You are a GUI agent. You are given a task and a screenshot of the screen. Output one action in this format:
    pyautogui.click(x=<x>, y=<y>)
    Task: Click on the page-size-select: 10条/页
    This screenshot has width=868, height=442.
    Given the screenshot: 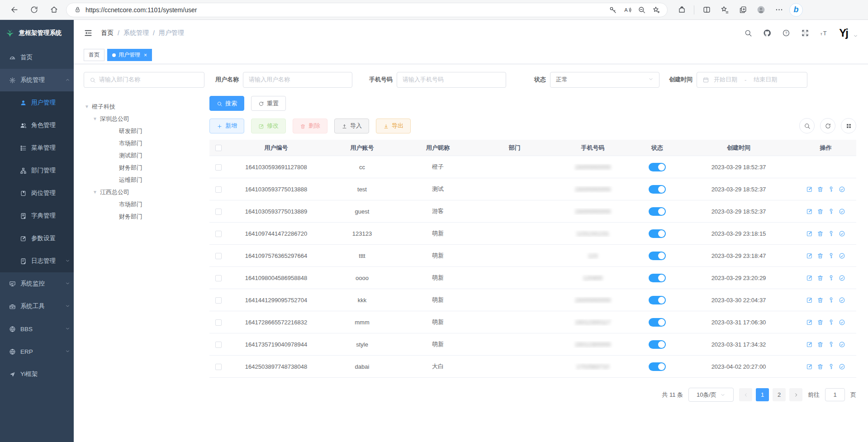 What is the action you would take?
    pyautogui.click(x=711, y=394)
    